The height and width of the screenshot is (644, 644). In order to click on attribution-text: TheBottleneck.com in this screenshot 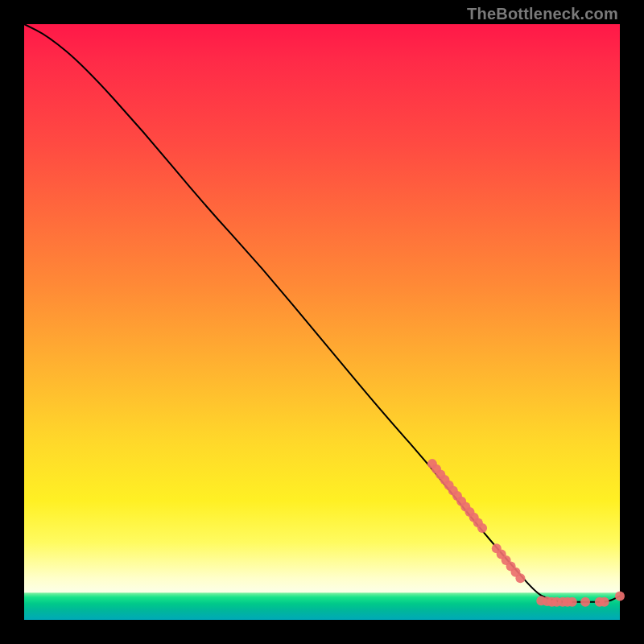, I will do `click(543, 14)`.